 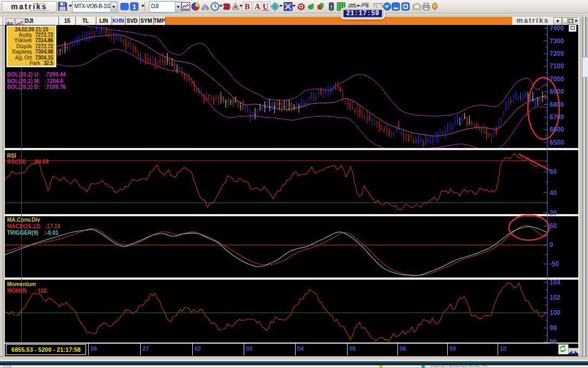 I want to click on svg-text: 98, so click(x=553, y=328).